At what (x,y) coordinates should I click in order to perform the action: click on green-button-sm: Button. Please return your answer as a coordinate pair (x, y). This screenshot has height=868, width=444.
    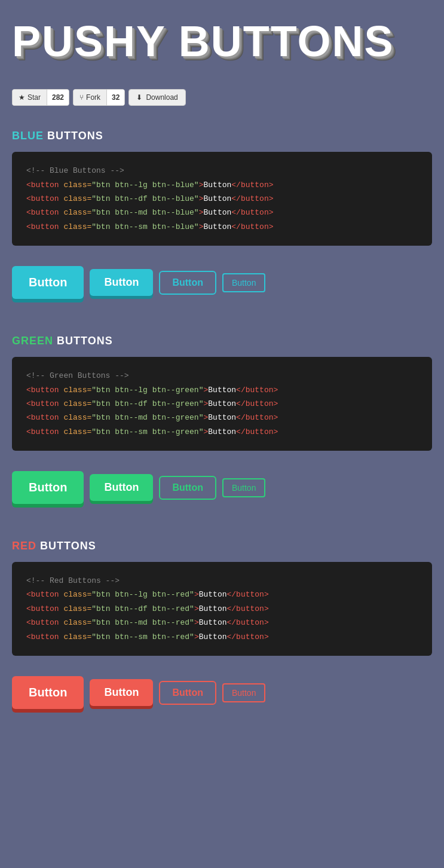
    Looking at the image, I should click on (244, 488).